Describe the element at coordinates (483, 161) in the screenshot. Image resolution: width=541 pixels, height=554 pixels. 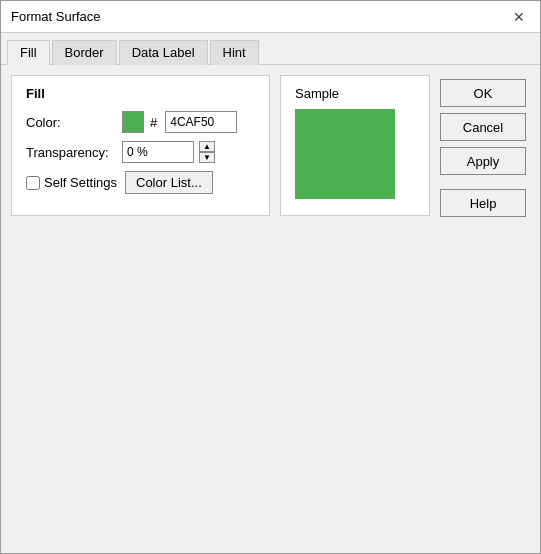
I see `apply-button: Apply` at that location.